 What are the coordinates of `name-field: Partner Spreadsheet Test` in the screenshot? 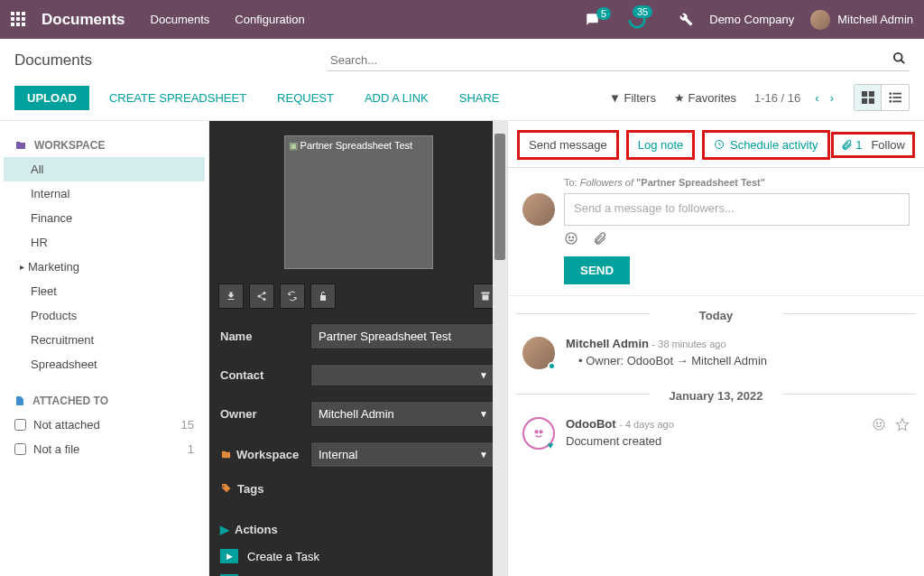 It's located at (403, 336).